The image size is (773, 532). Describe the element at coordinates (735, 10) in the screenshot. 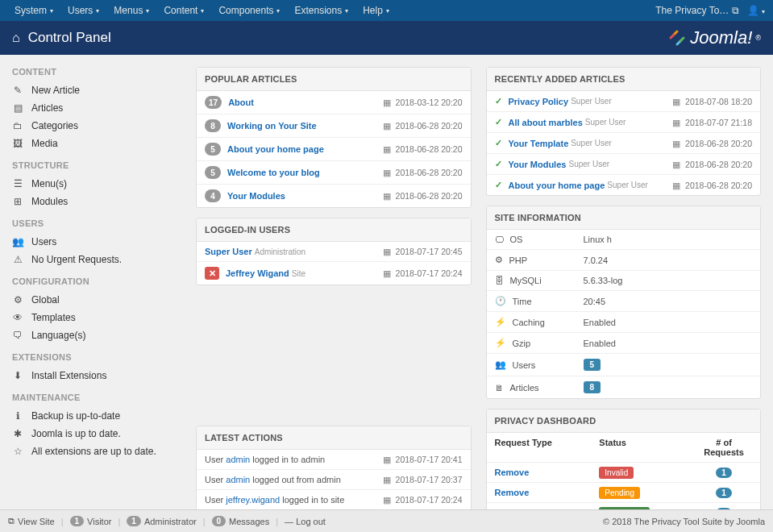

I see `external-icon: ⧉` at that location.